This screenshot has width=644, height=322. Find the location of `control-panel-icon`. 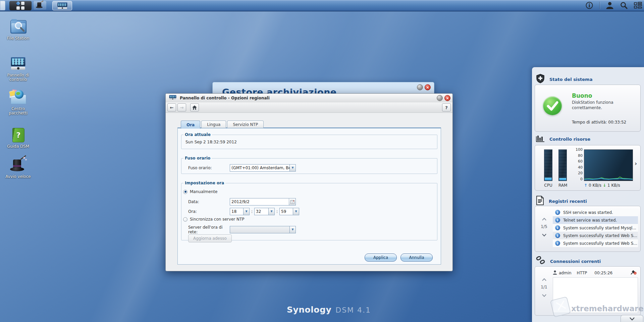

control-panel-icon is located at coordinates (62, 6).